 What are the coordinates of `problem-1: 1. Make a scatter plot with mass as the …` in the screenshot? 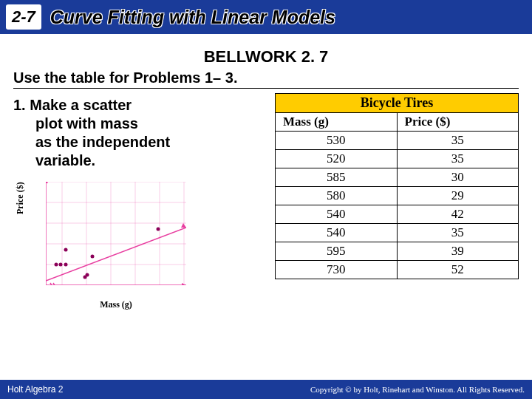 It's located at (135, 133).